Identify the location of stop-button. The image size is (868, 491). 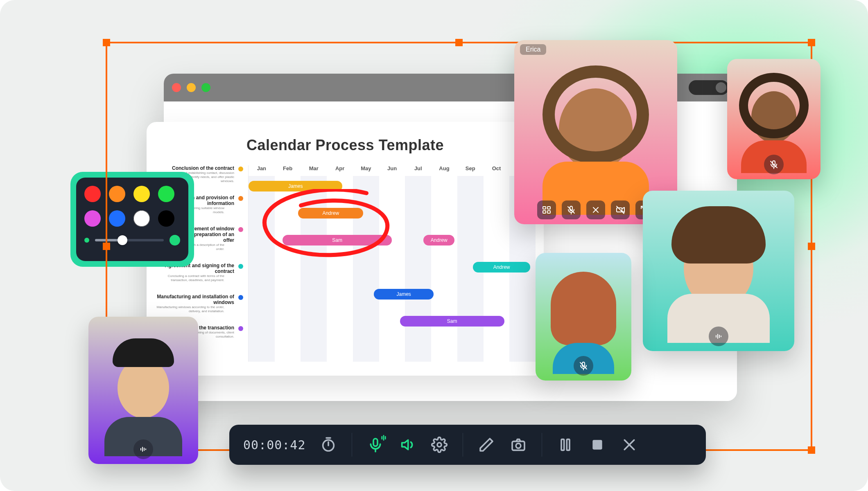
(597, 445).